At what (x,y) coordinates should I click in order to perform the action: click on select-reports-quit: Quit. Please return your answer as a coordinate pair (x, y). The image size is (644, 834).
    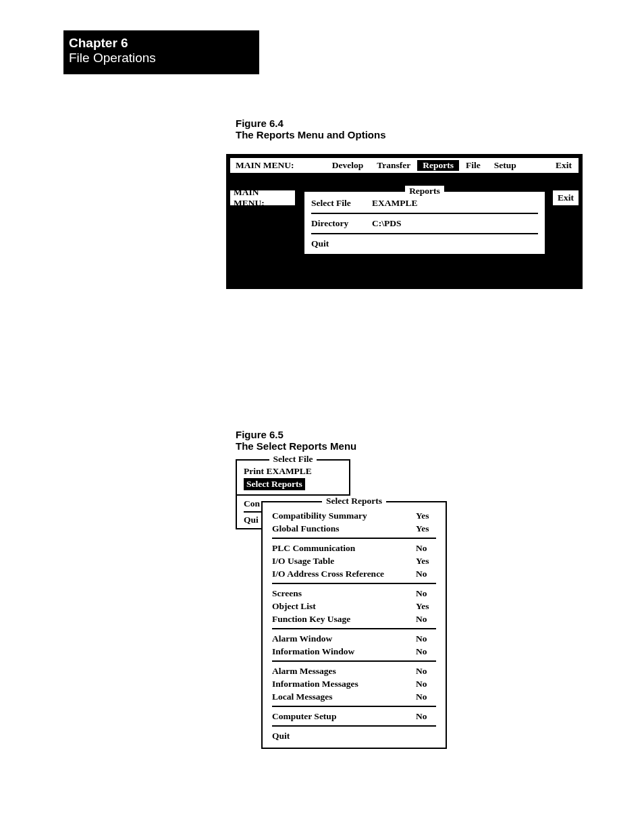
    Looking at the image, I should click on (354, 736).